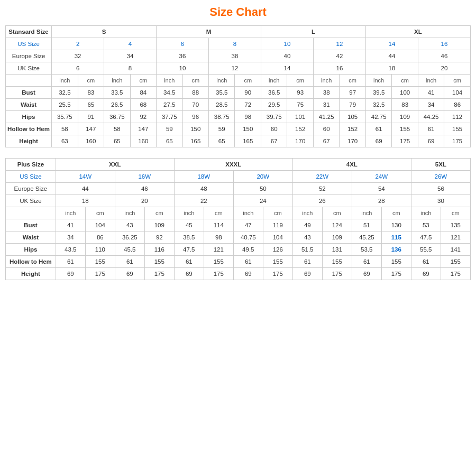 The image size is (476, 454). What do you see at coordinates (248, 93) in the screenshot?
I see `bust-v8: 90` at bounding box center [248, 93].